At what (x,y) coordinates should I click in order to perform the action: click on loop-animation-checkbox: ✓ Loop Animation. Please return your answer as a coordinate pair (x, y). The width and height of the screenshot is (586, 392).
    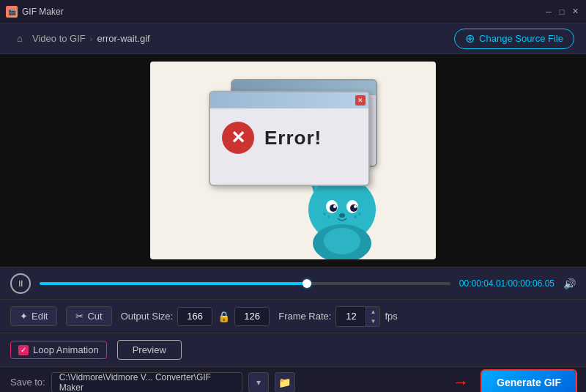
    Looking at the image, I should click on (59, 350).